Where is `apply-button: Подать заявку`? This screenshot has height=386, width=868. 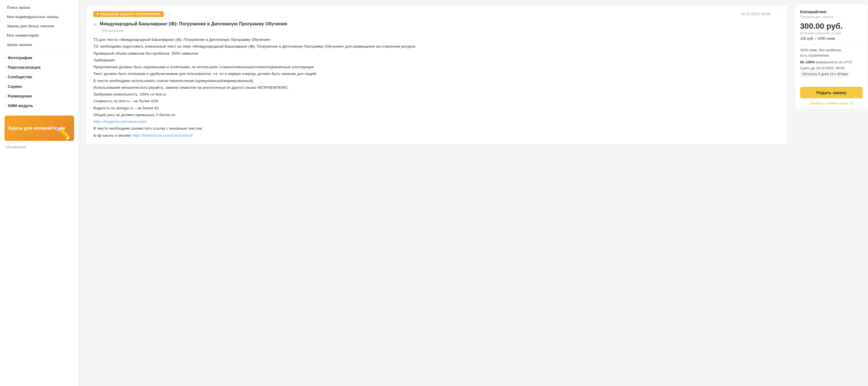
apply-button: Подать заявку is located at coordinates (831, 93).